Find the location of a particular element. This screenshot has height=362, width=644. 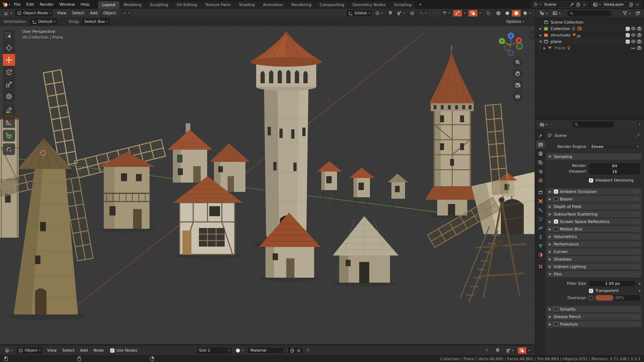

selectable-checkbox: ✓ is located at coordinates (628, 41).